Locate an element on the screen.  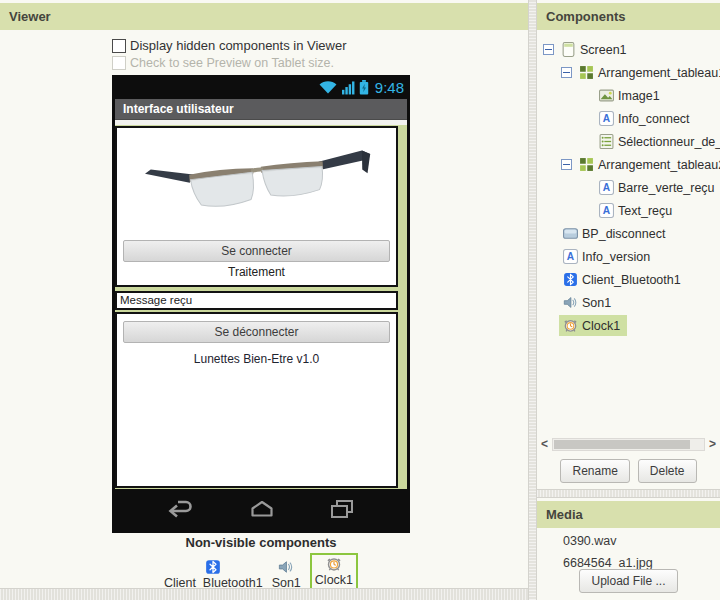
nonvisible-title: Non-visible components is located at coordinates (261, 542).